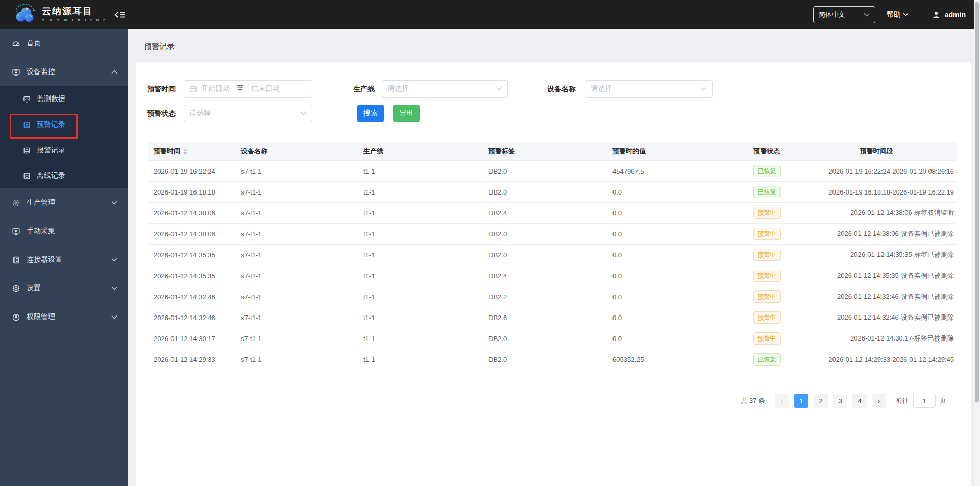 The width and height of the screenshot is (980, 486). Describe the element at coordinates (64, 125) in the screenshot. I see `sidebar-item-warning-record: 预警记录` at that location.